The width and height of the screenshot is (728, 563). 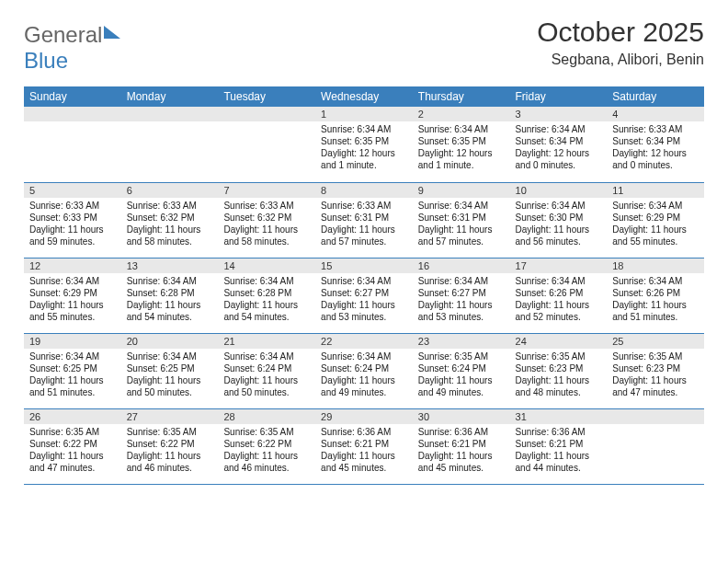 I want to click on calendar-day-cell: 23Sunrise: 6:35 AMSunset: 6:24 PMDayligh…, so click(x=461, y=371).